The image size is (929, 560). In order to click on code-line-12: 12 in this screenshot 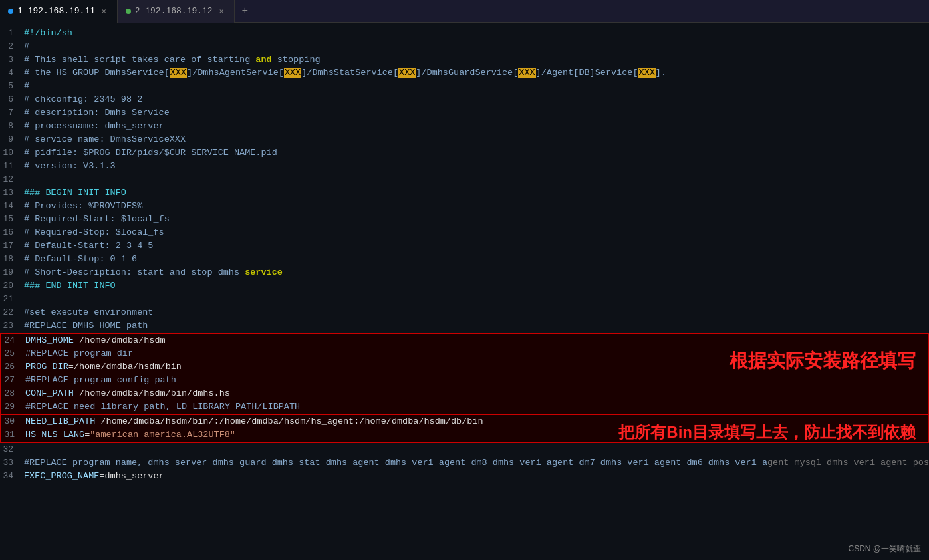, I will do `click(464, 180)`.